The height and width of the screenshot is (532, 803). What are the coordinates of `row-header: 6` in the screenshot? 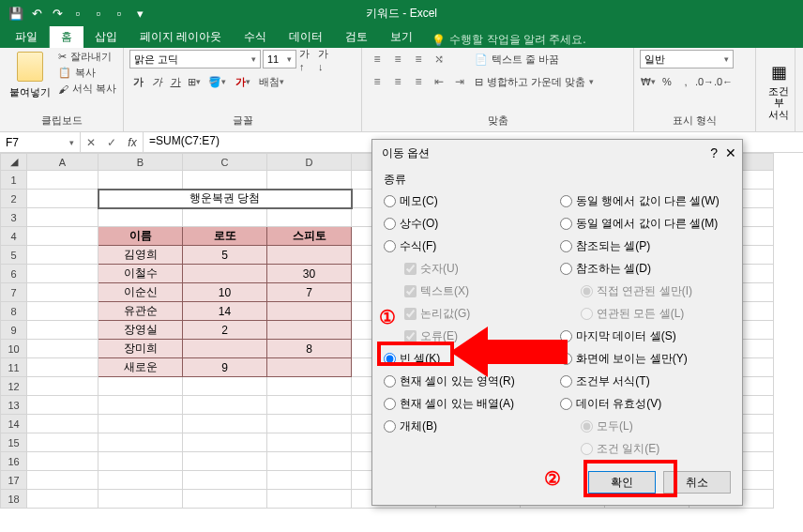 It's located at (14, 274).